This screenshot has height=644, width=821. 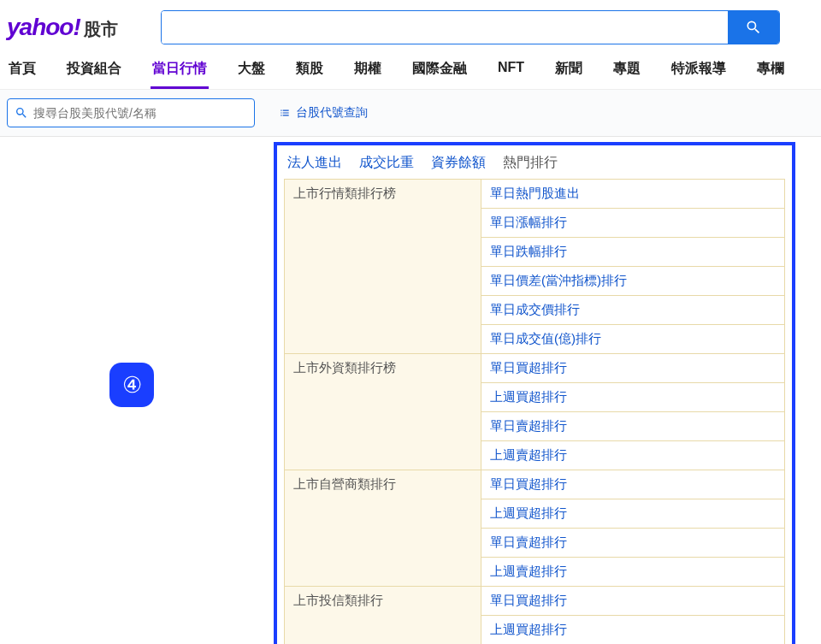 I want to click on list-icon, so click(x=285, y=113).